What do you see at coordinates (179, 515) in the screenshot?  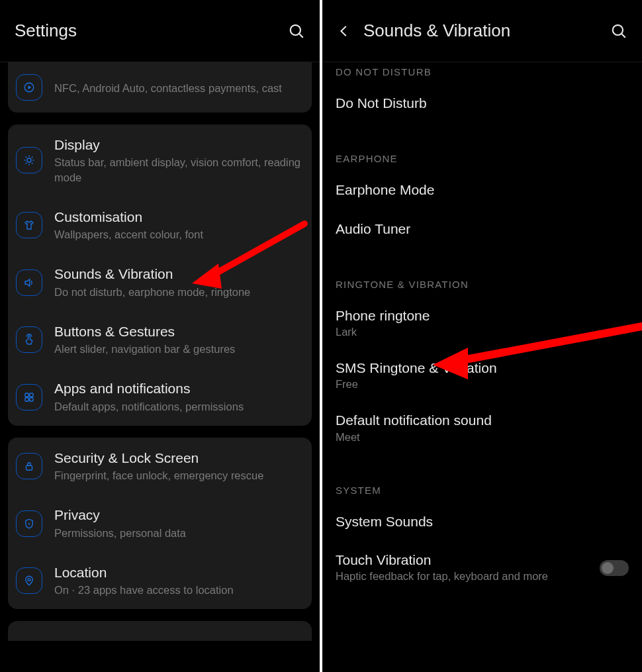 I see `row-title: Privacy` at bounding box center [179, 515].